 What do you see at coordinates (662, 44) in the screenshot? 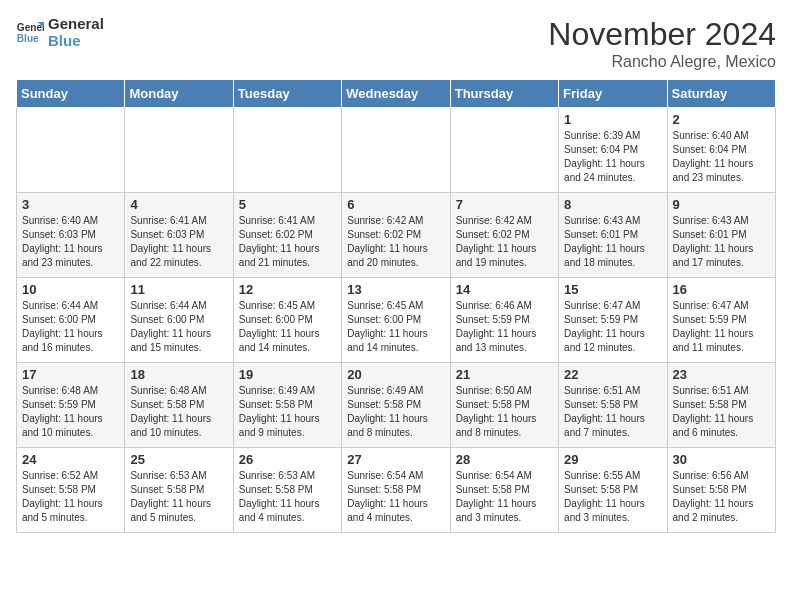
I see `title-block: November 2024 Rancho Alegre, Mexico` at bounding box center [662, 44].